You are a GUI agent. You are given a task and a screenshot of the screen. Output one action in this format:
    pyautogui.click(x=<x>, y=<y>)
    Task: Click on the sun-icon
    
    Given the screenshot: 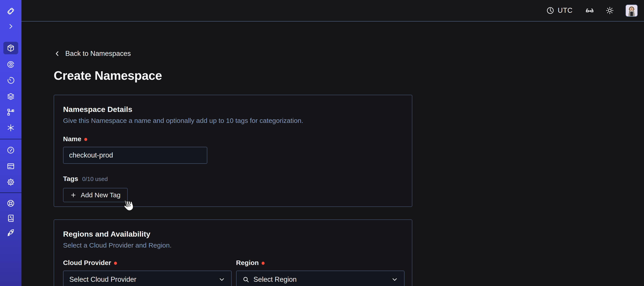 What is the action you would take?
    pyautogui.click(x=610, y=10)
    